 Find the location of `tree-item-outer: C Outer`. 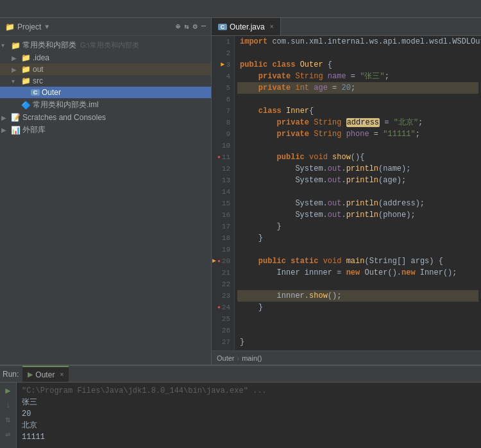

tree-item-outer: C Outer is located at coordinates (105, 92).